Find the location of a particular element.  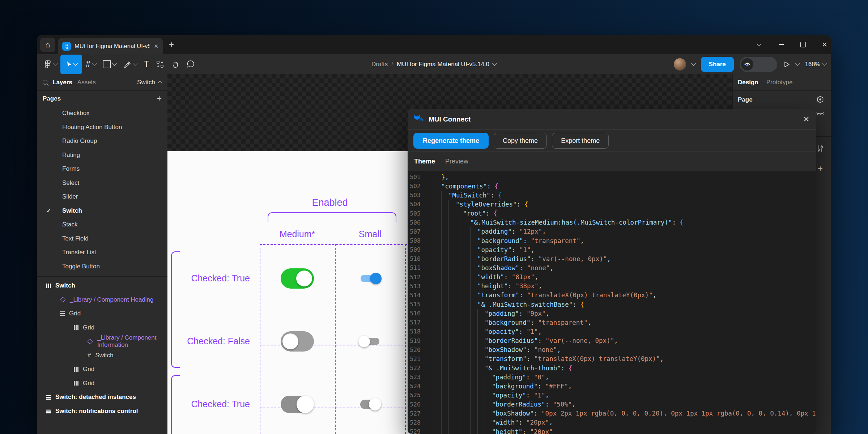

page-item: Select is located at coordinates (102, 183).